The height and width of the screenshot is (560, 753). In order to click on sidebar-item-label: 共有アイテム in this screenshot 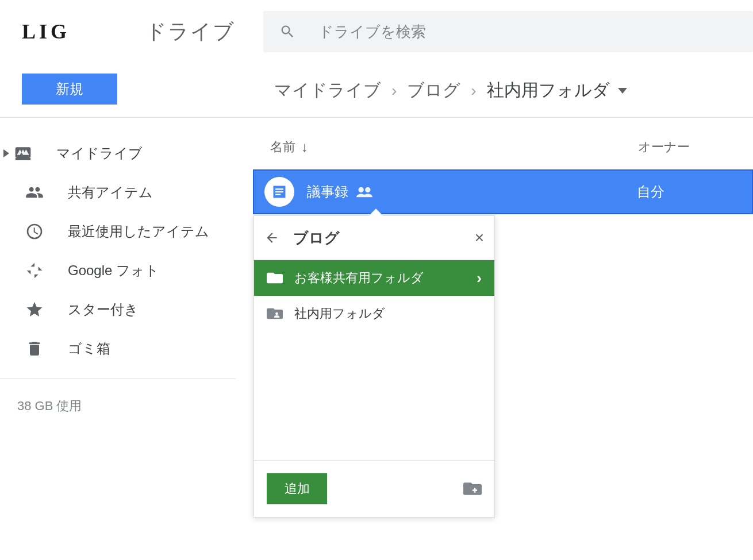, I will do `click(110, 192)`.